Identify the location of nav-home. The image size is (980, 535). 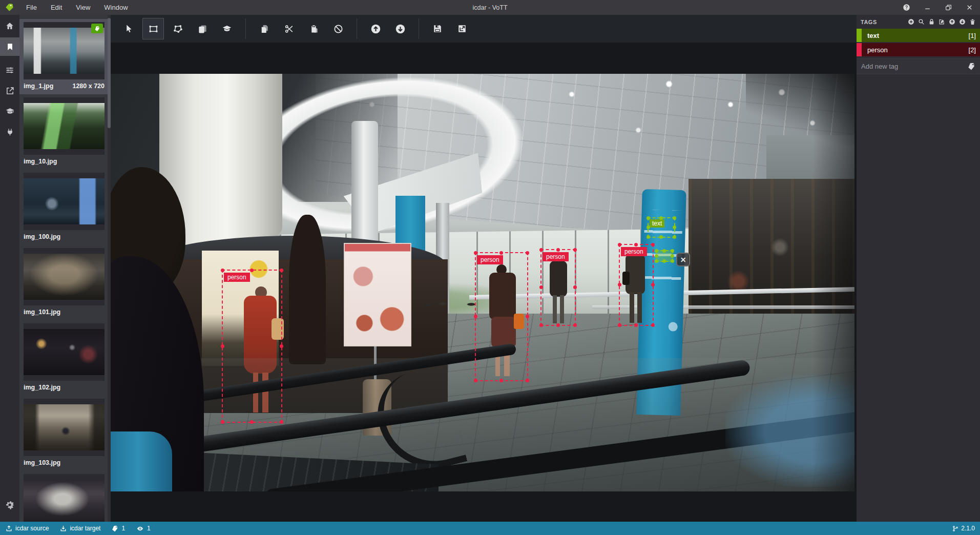
(10, 26).